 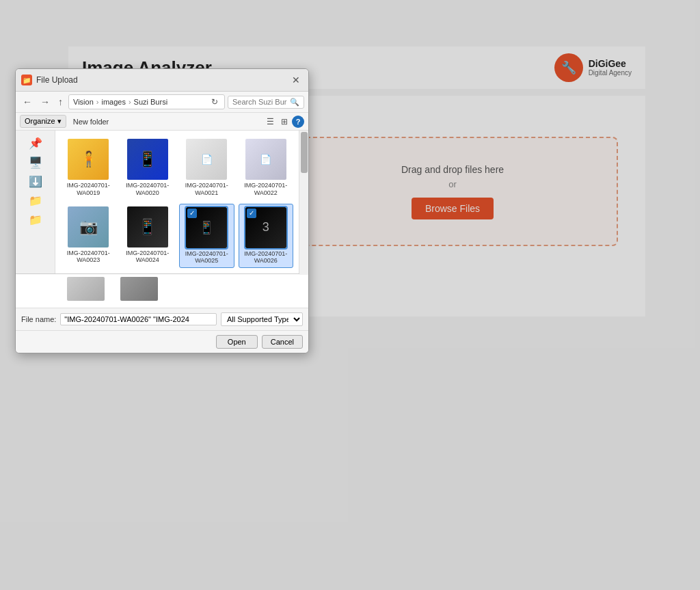 What do you see at coordinates (36, 201) in the screenshot?
I see `folder-icon: 📁` at bounding box center [36, 201].